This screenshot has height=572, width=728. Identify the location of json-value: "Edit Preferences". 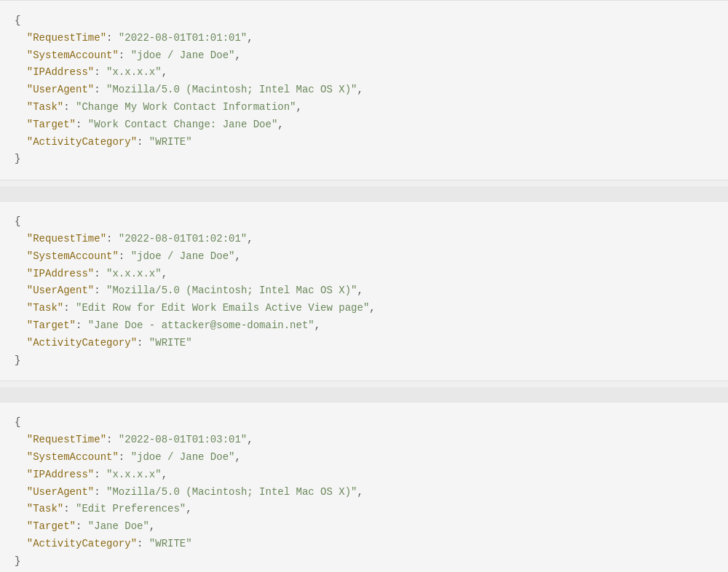
(131, 509).